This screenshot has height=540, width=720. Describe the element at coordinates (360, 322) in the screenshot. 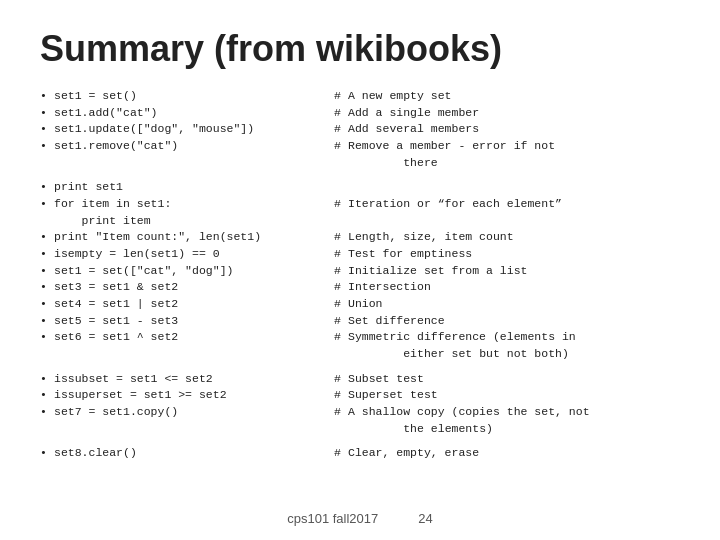

I see `table-row: •set5 = set1 - set3#Set difference` at that location.